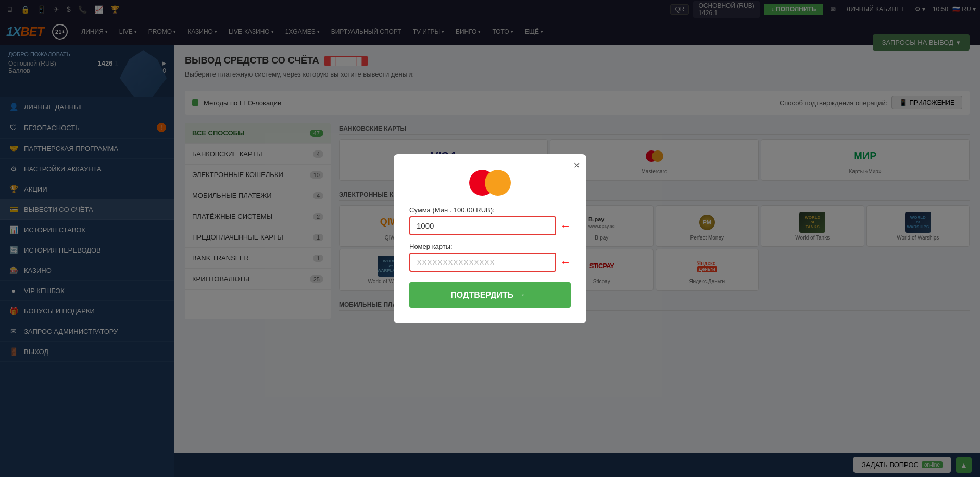 The height and width of the screenshot is (477, 980). I want to click on modal-icon, so click(490, 183).